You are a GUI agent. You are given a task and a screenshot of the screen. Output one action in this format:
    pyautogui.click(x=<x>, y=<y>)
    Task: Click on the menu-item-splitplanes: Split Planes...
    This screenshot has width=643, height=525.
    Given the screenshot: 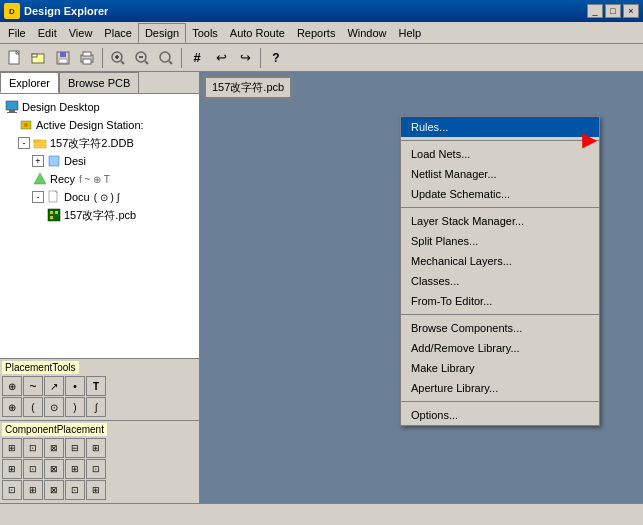 What is the action you would take?
    pyautogui.click(x=500, y=241)
    